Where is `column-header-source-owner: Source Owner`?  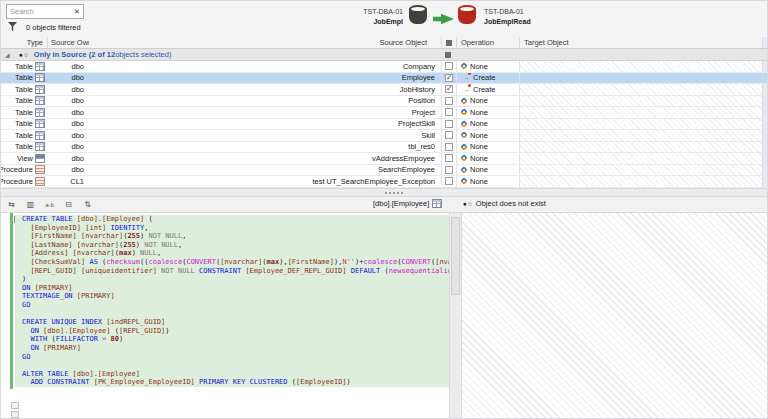 column-header-source-owner: Source Owner is located at coordinates (68, 42).